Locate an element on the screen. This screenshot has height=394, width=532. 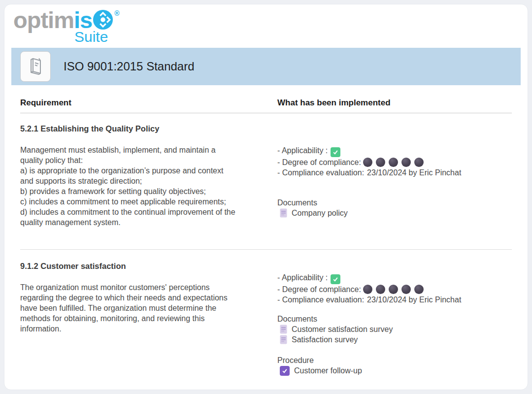
procedure-check-icon is located at coordinates (285, 371).